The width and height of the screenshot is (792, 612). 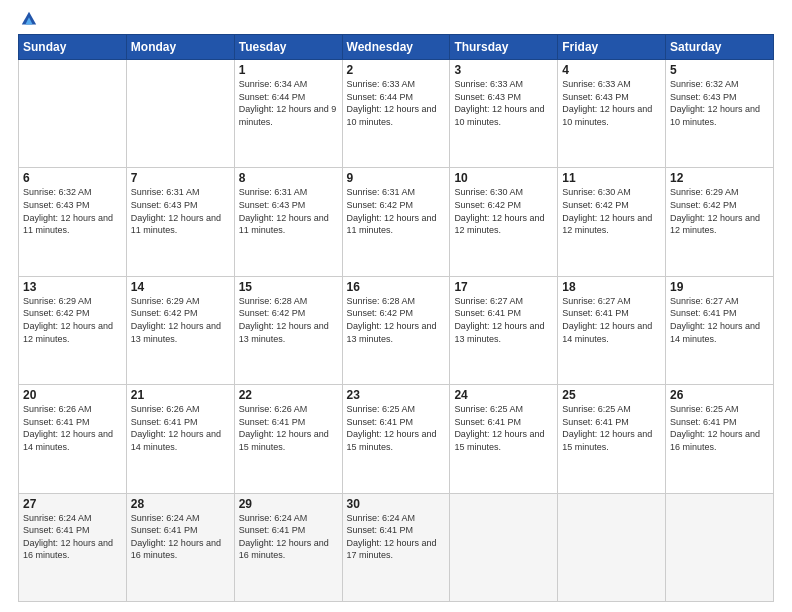 What do you see at coordinates (288, 222) in the screenshot?
I see `calendar-cell: 8Sunrise: 6:31 AM Sunset: 6:43 PM Daylig…` at bounding box center [288, 222].